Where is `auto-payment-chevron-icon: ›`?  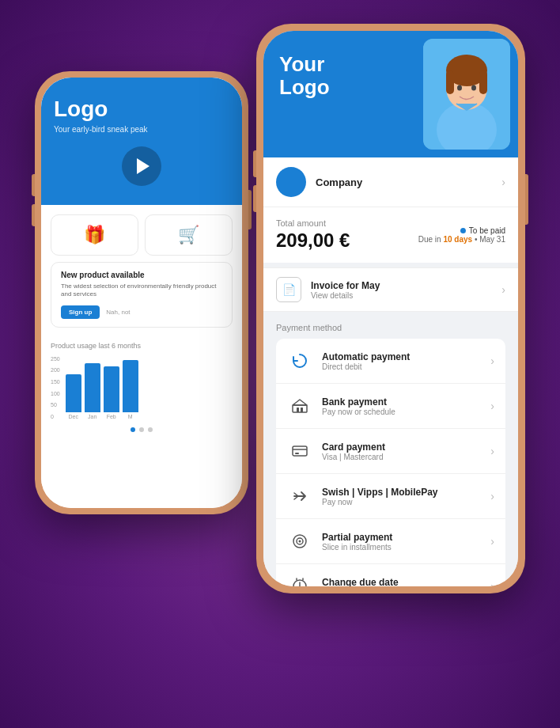
auto-payment-chevron-icon: › is located at coordinates (492, 361).